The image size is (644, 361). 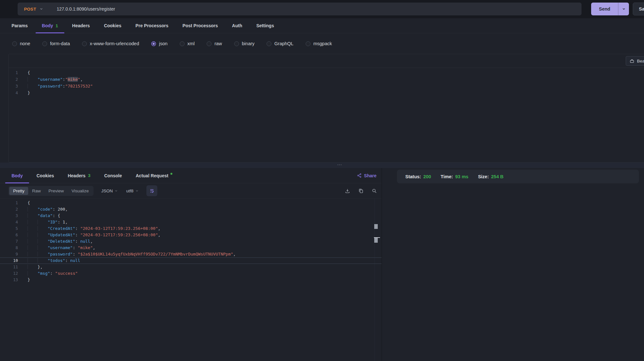 I want to click on radio-label: json, so click(x=163, y=44).